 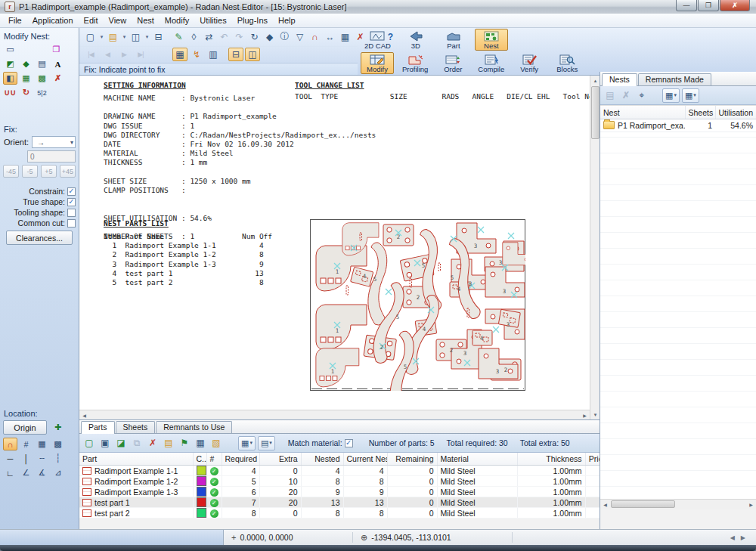 I want to click on edit-part-icon: ▧, so click(x=216, y=443).